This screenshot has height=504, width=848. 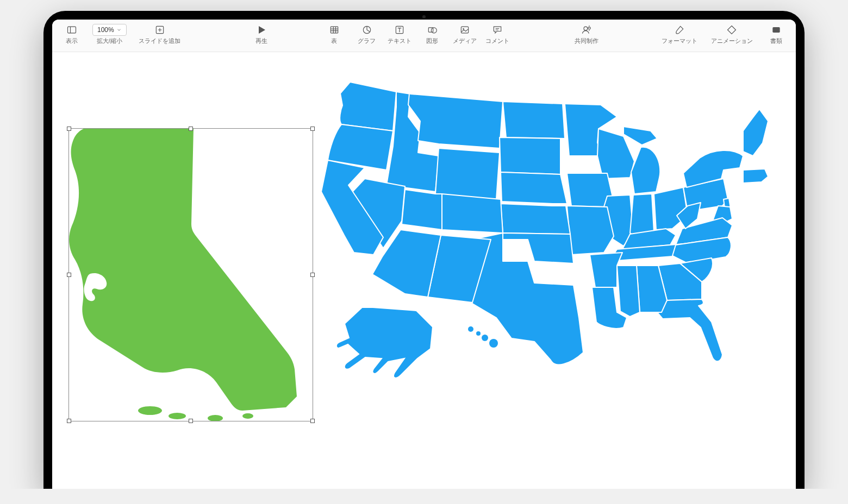 What do you see at coordinates (400, 41) in the screenshot?
I see `text-label: テキスト` at bounding box center [400, 41].